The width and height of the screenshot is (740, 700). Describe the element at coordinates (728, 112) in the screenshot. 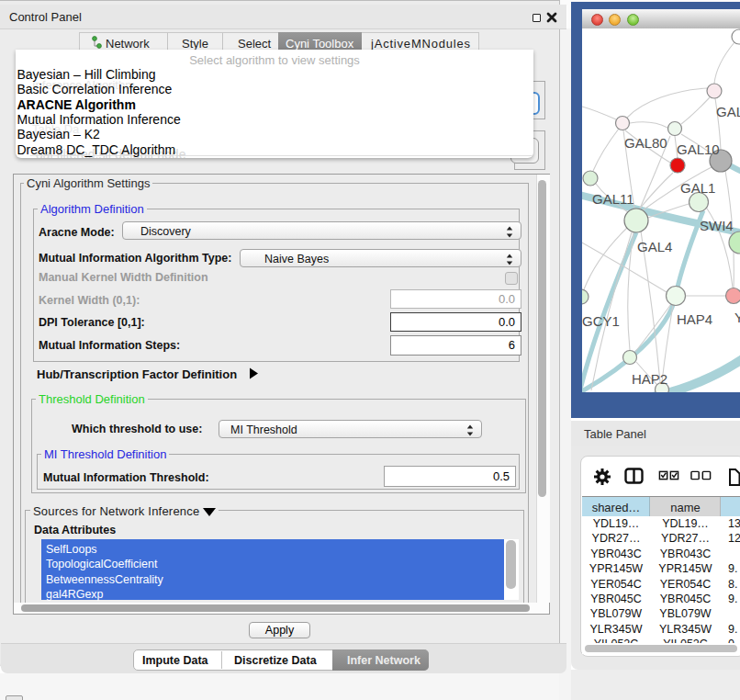

I see `svg-text: GAL2` at that location.